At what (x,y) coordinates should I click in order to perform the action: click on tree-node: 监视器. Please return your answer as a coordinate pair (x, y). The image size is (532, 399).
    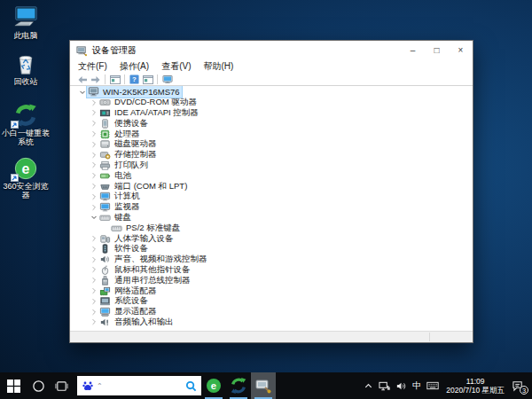
    Looking at the image, I should click on (271, 207).